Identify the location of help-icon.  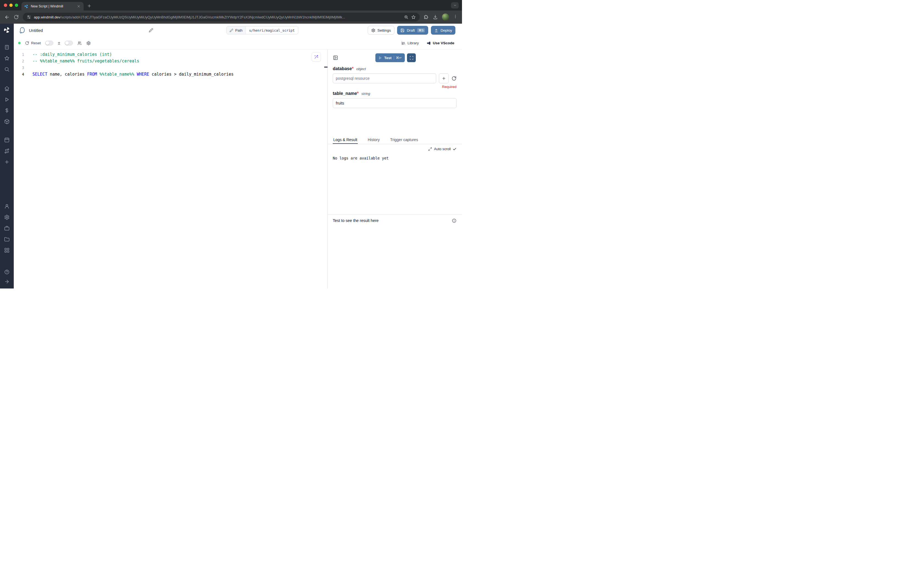
(7, 272).